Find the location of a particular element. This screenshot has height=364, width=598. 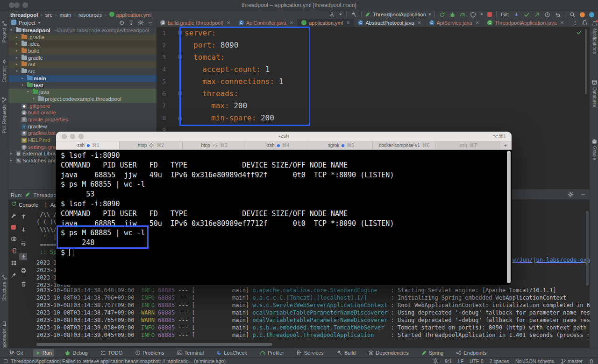

editor-tab: Gbuild.gradle (threadpool)✕ is located at coordinates (196, 22).